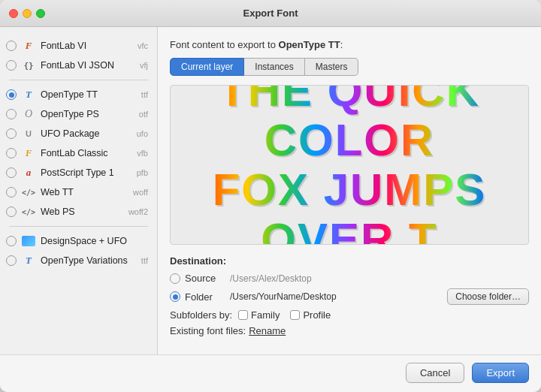 The height and width of the screenshot is (392, 541). What do you see at coordinates (29, 241) in the screenshot?
I see `designspace-ufo-icon` at bounding box center [29, 241].